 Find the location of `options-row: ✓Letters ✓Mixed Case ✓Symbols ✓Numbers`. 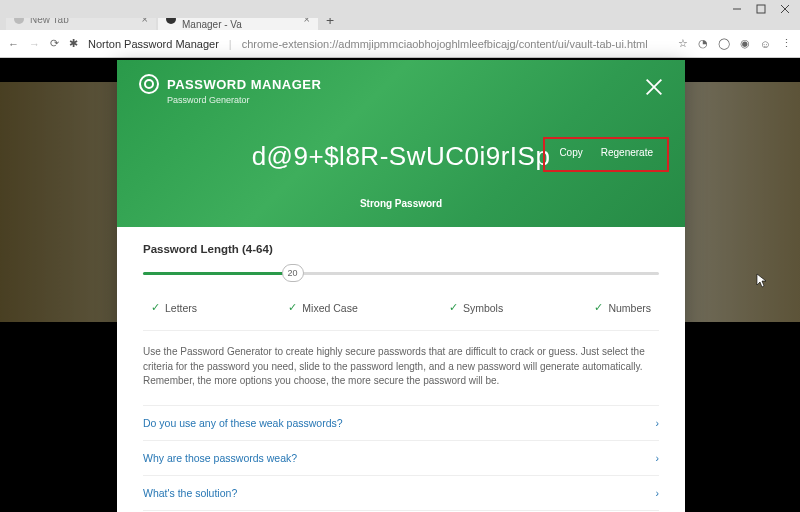

options-row: ✓Letters ✓Mixed Case ✓Symbols ✓Numbers is located at coordinates (401, 314).